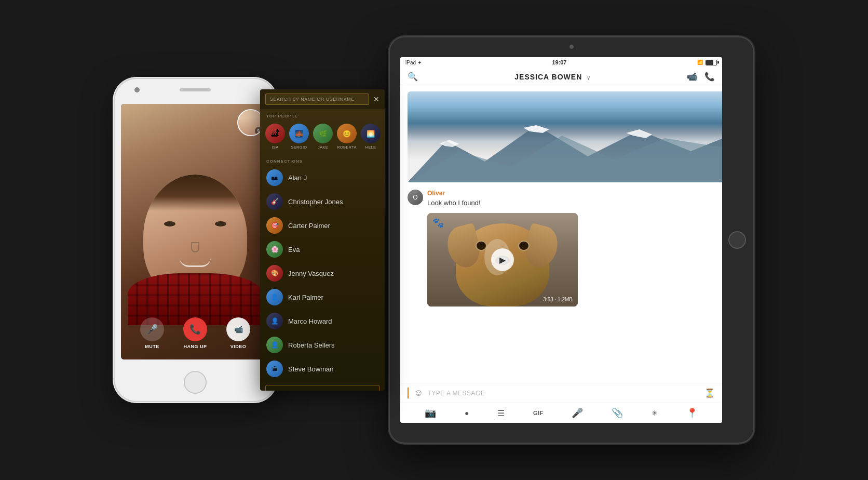 The height and width of the screenshot is (480, 868). What do you see at coordinates (195, 334) in the screenshot?
I see `hangup-button: 📞 HANG UP` at bounding box center [195, 334].